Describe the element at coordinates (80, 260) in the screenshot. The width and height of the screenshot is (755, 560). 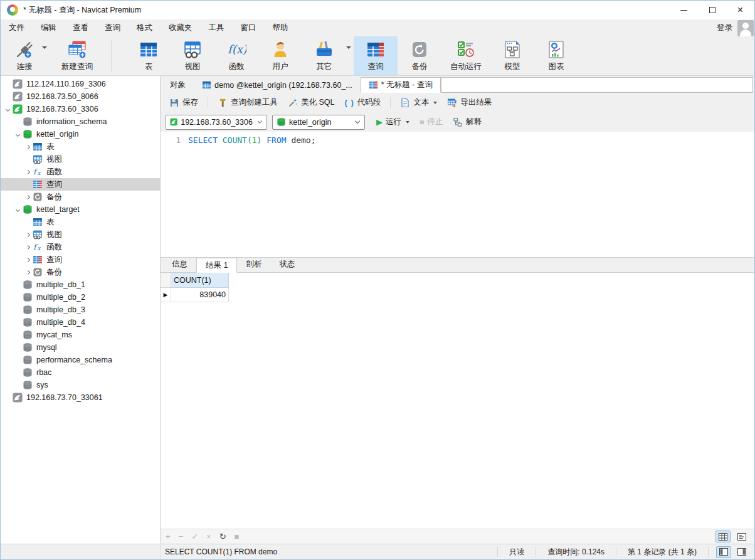
I see `tree-item-queries: 查询` at that location.